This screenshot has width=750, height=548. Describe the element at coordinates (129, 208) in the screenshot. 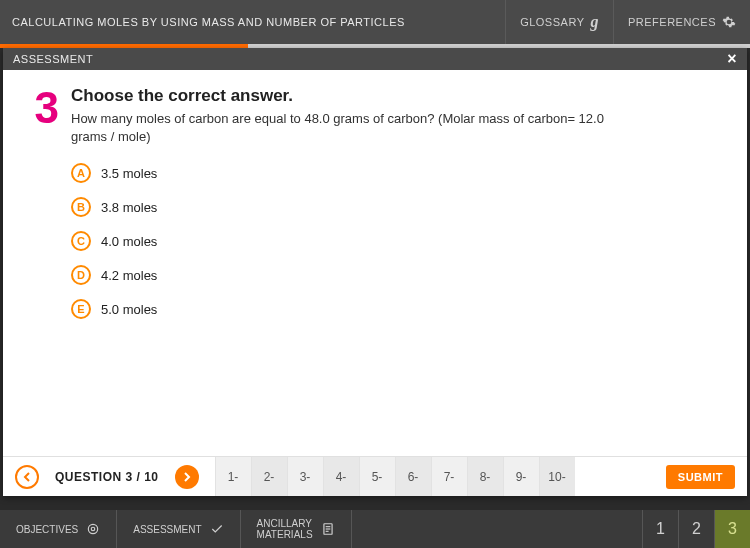

I see `choice-text: 3.8 moles` at that location.